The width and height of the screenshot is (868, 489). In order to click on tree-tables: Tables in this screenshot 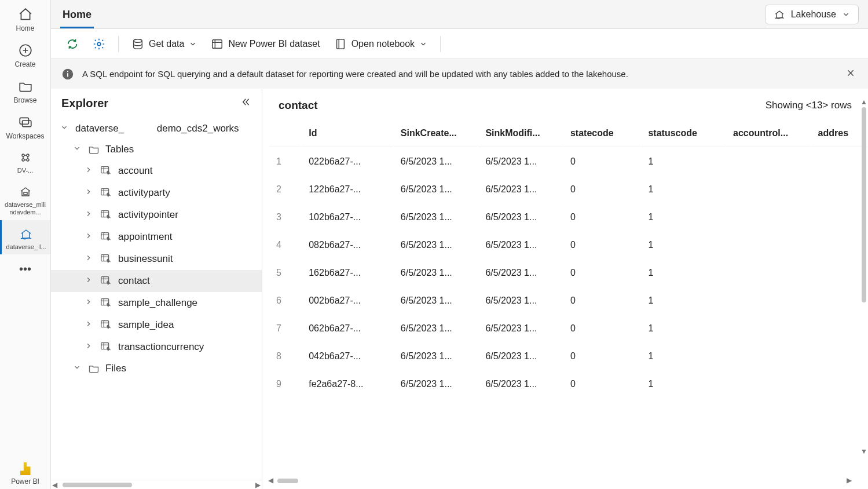, I will do `click(156, 149)`.